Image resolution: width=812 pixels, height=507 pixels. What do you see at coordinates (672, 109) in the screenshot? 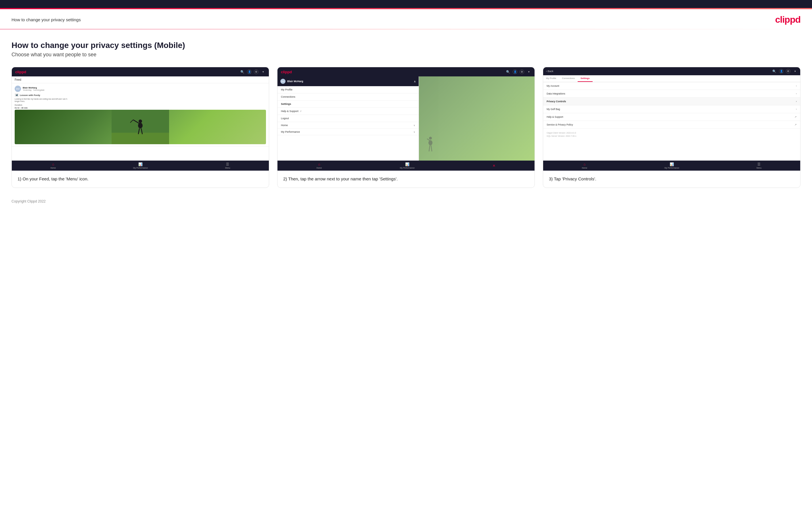
I see `settings-golf-bag: My Golf Bag ›` at bounding box center [672, 109].